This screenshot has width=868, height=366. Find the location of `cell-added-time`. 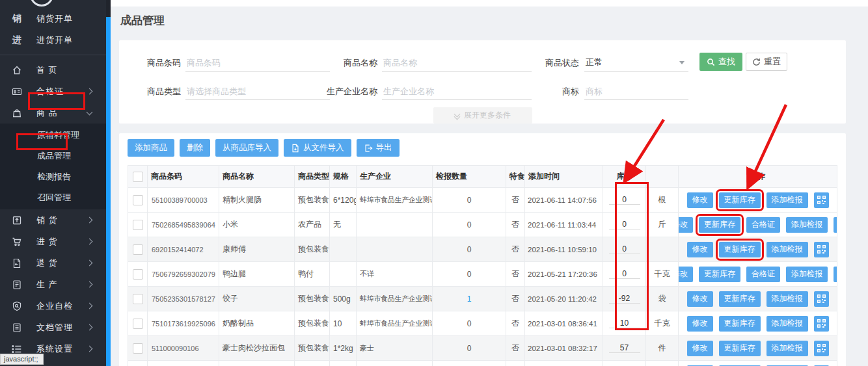

cell-added-time is located at coordinates (564, 363).